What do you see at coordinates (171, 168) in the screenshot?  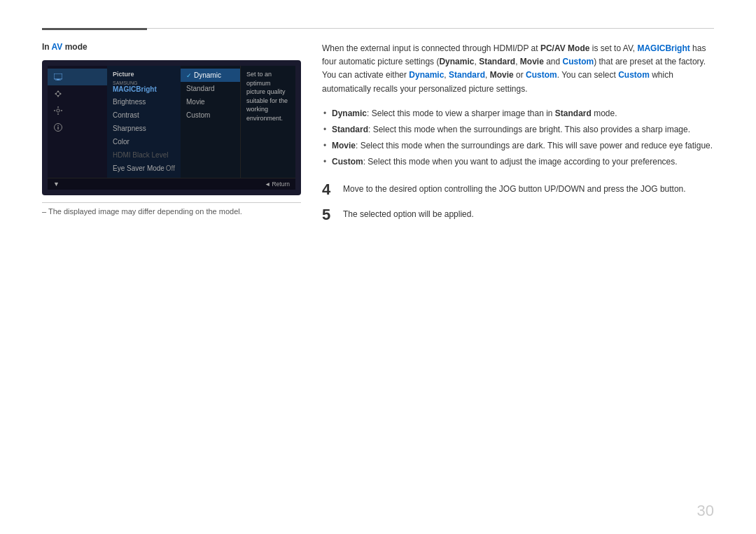 I see `eye-saver-value: Off` at bounding box center [171, 168].